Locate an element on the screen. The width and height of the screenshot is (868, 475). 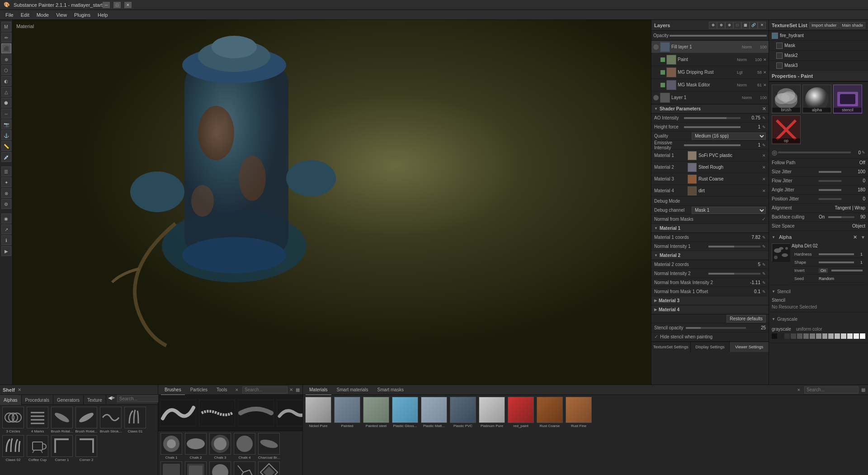
shelf-item: Corner 2 is located at coordinates (86, 449).